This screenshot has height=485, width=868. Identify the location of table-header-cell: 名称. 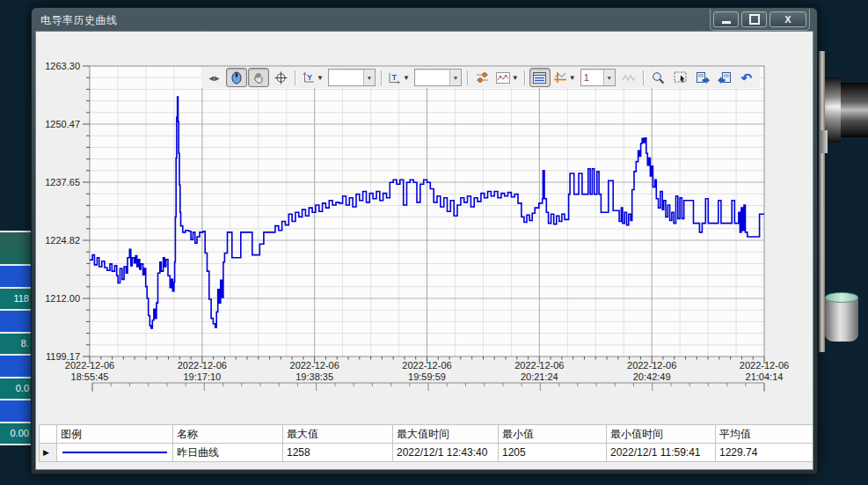
(229, 435).